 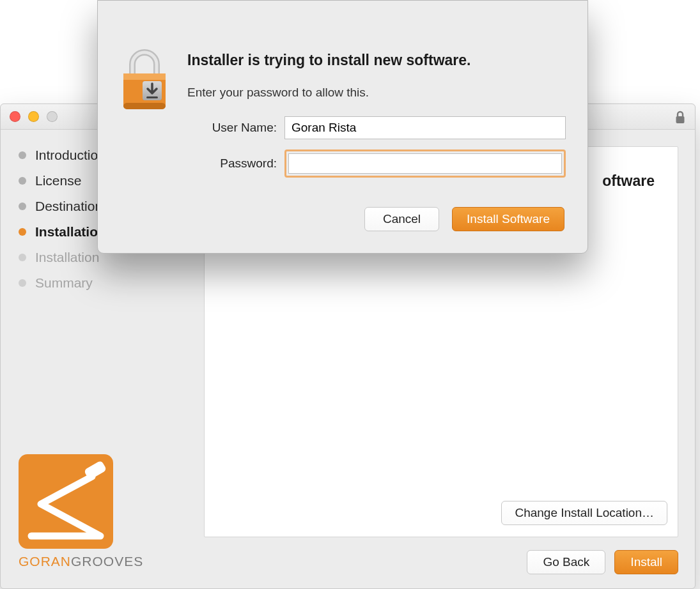 What do you see at coordinates (401, 219) in the screenshot?
I see `cancel-button: Cancel` at bounding box center [401, 219].